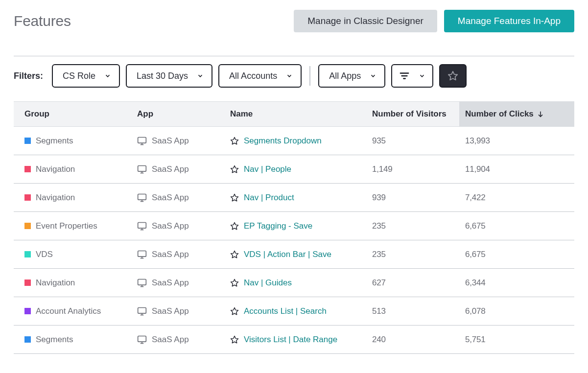 This screenshot has height=373, width=588. I want to click on filter-accounts-label: All Accounts, so click(253, 76).